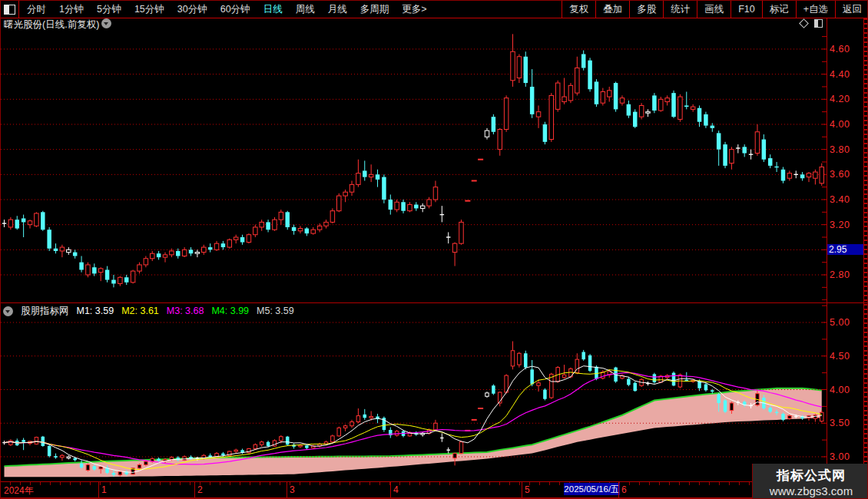 The image size is (868, 499). I want to click on pane-separator, so click(435, 302).